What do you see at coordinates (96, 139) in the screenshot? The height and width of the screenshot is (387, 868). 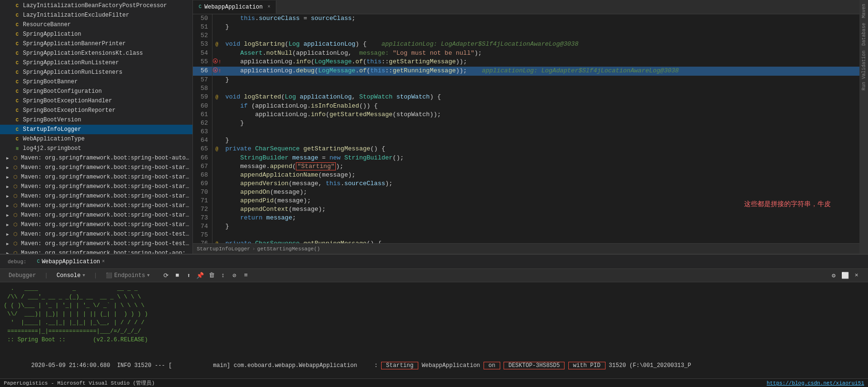 I see `sidebar-item-web-app-type: C WebApplicationType` at bounding box center [96, 139].